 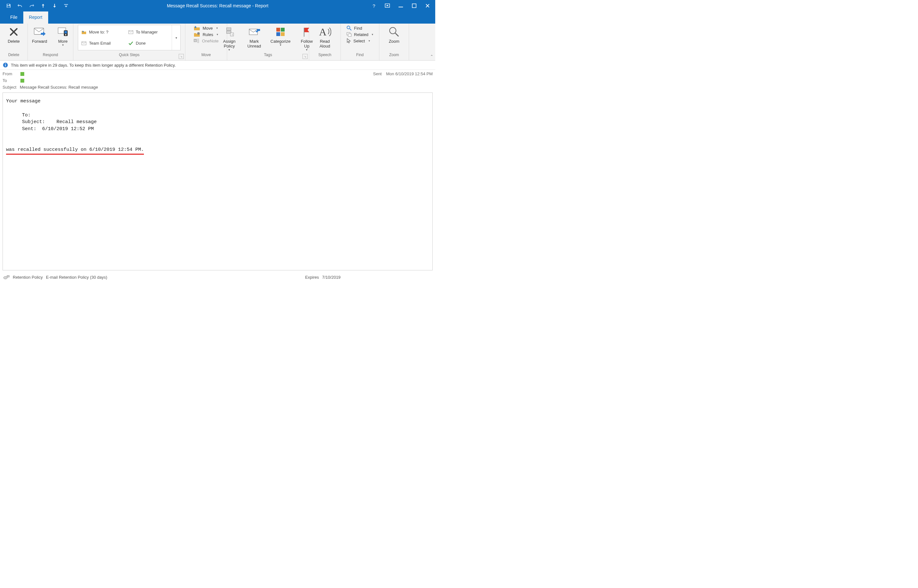 I want to click on subject-label: Subject, so click(x=11, y=87).